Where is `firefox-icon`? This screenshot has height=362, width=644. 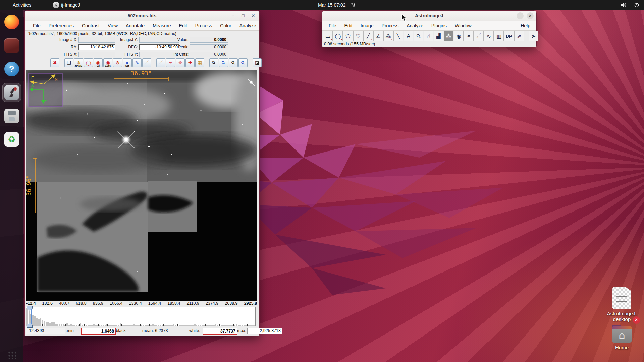
firefox-icon is located at coordinates (12, 22).